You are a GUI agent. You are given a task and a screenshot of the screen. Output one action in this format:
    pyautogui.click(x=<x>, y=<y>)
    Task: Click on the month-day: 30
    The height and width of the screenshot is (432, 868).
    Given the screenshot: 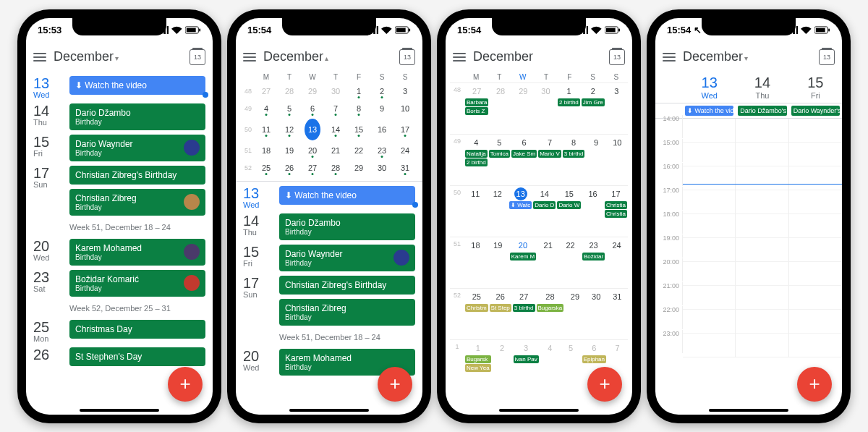 What is the action you would take?
    pyautogui.click(x=545, y=109)
    